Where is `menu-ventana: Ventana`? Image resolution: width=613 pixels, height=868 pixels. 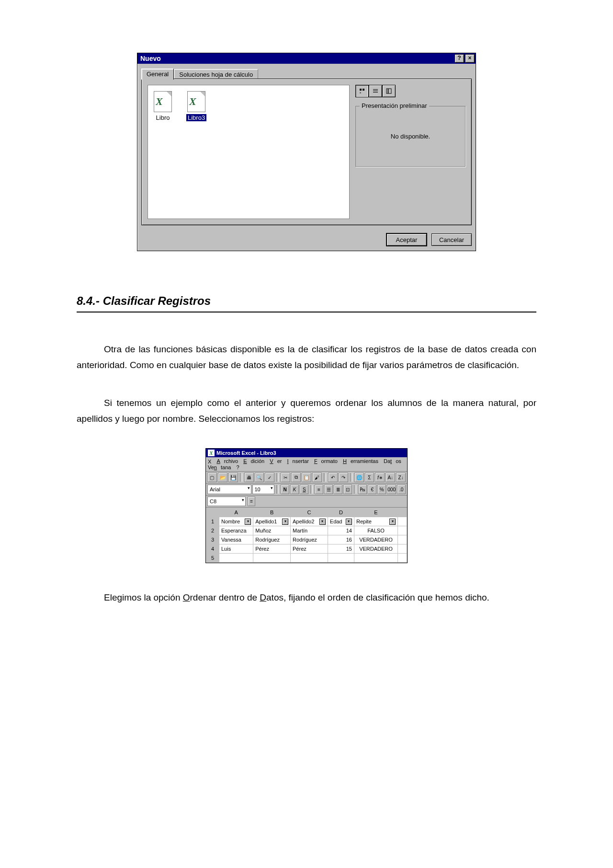 menu-ventana: Ventana is located at coordinates (219, 467).